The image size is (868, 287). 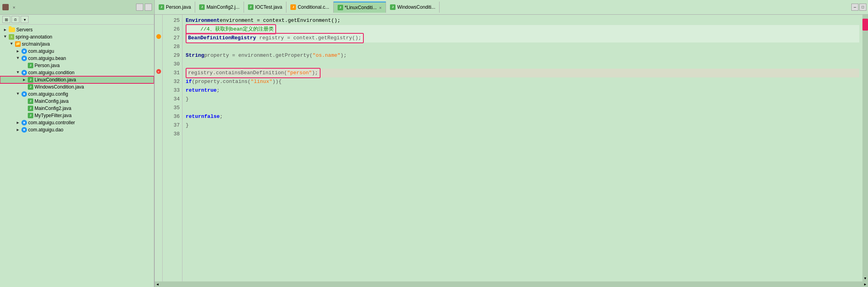 I want to click on tab-icon-windowsconditi-java: J, so click(x=393, y=7).